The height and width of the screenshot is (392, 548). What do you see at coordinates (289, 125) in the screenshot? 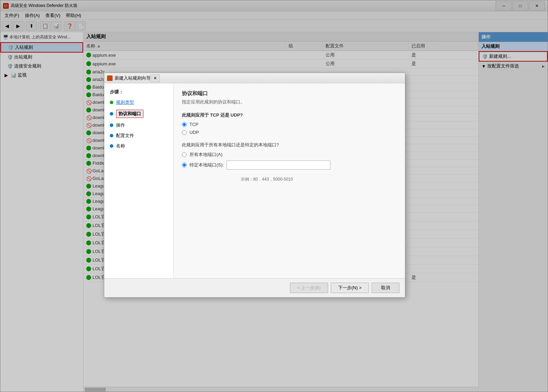
I see `tcp-radio-item: TCP` at bounding box center [289, 125].